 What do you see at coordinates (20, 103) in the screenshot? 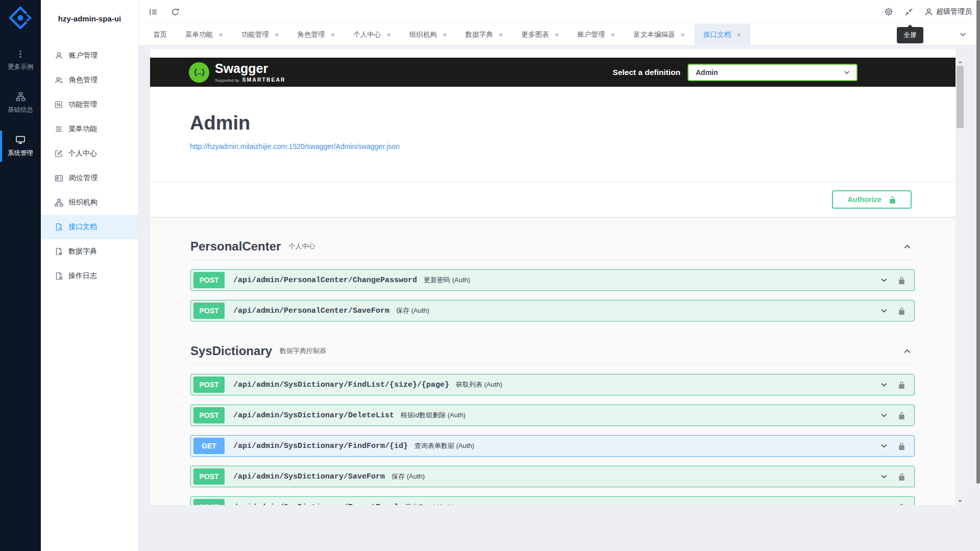
I see `rail-item: 基础信息` at bounding box center [20, 103].